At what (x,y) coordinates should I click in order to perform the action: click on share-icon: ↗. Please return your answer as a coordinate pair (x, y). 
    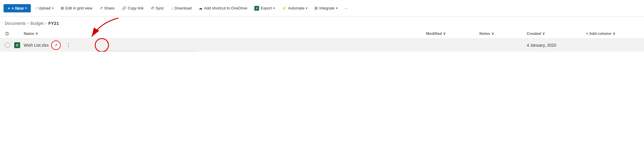
    Looking at the image, I should click on (101, 8).